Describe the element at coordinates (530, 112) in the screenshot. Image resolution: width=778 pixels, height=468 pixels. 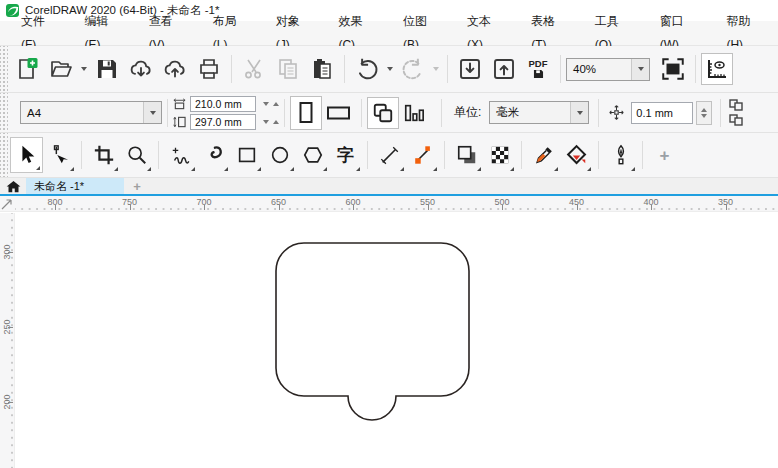
I see `units-value: 毫米` at that location.